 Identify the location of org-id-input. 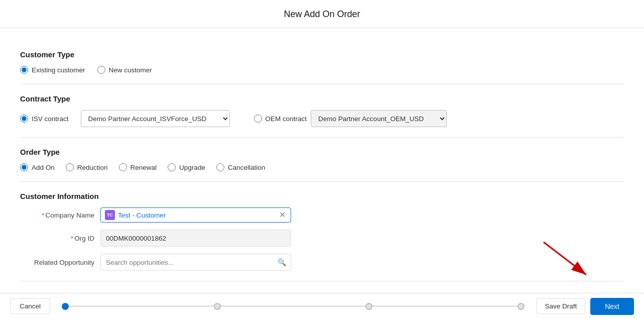
(196, 238).